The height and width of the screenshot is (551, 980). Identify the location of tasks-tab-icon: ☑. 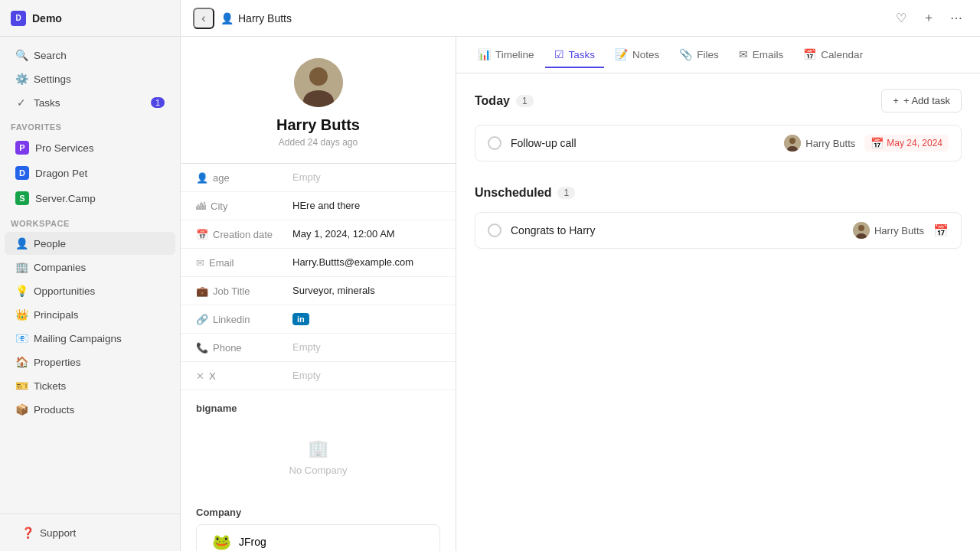
(559, 54).